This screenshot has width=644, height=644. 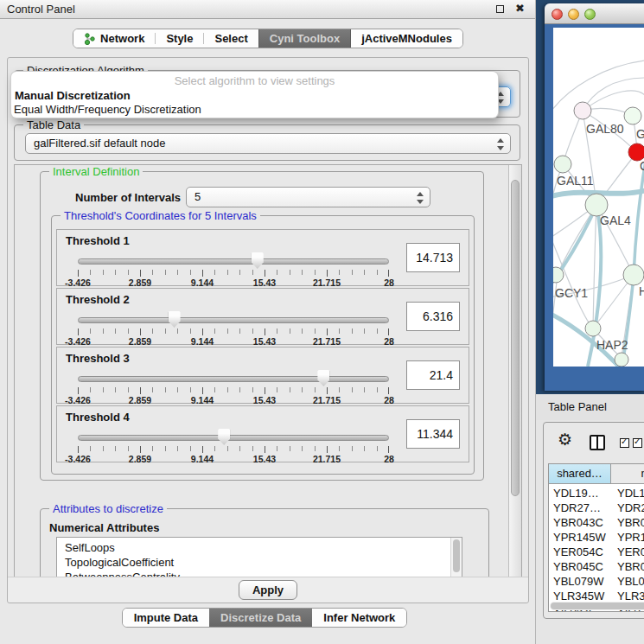 I want to click on table-panel-title: Table Panel, so click(x=577, y=406).